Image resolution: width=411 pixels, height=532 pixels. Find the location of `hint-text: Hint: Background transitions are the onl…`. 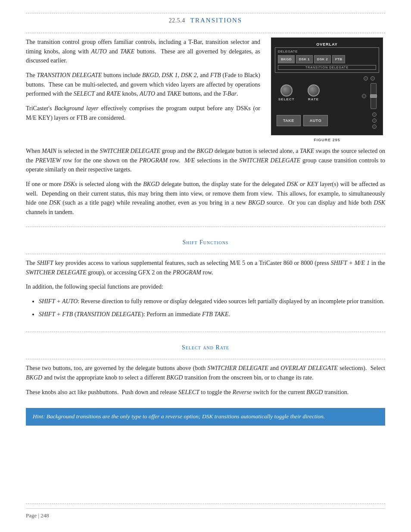

hint-text: Hint: Background transitions are the onl… is located at coordinates (179, 416).